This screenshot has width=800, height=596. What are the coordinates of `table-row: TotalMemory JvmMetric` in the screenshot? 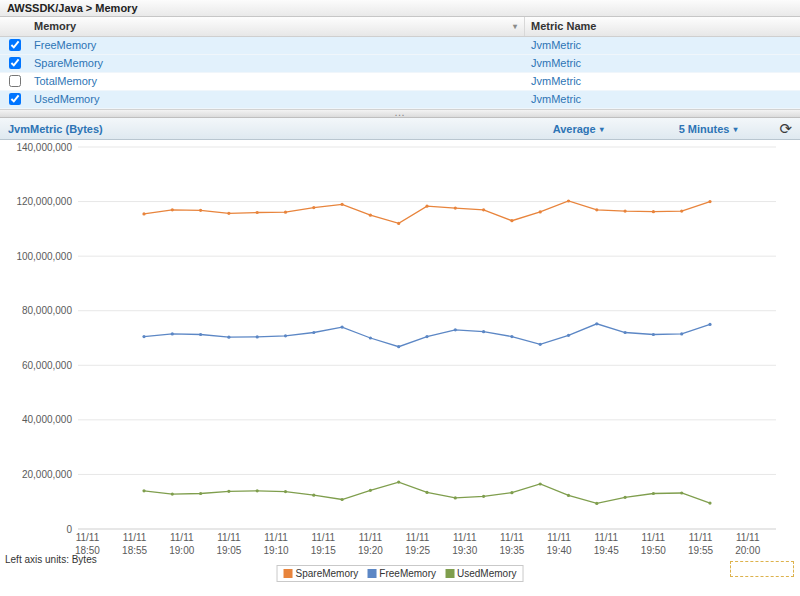 It's located at (400, 82).